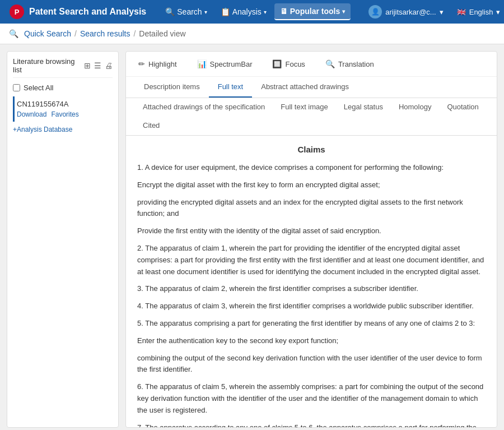 The image size is (504, 430). What do you see at coordinates (48, 34) in the screenshot?
I see `breadcrumb-quick-search: Quick Search` at bounding box center [48, 34].